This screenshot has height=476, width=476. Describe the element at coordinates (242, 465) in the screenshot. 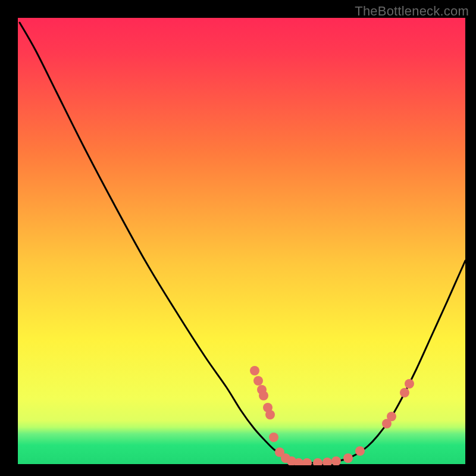

I see `bottom-black-strip` at that location.